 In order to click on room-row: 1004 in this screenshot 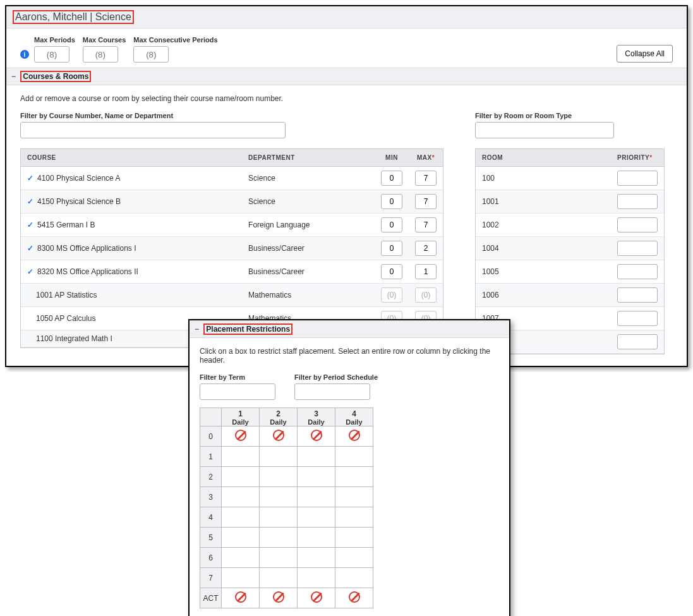, I will do `click(570, 249)`.